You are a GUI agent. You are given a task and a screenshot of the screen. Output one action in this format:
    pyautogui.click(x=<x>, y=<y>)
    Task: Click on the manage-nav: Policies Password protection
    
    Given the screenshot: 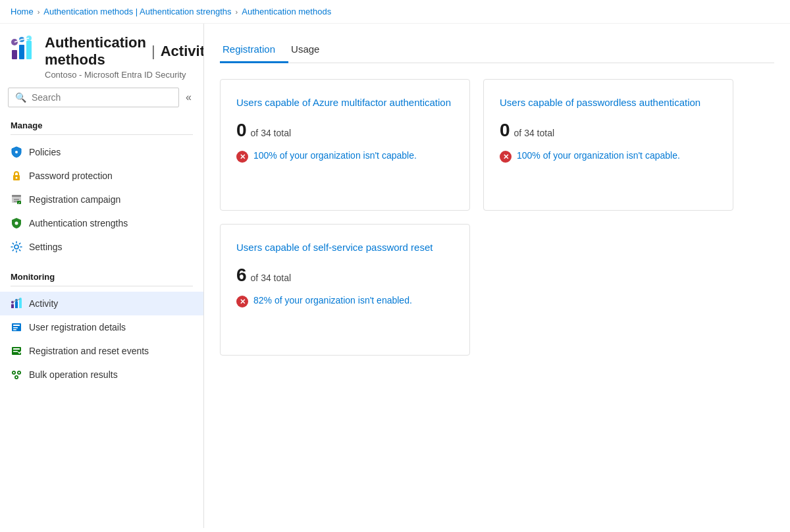 What is the action you would take?
    pyautogui.click(x=101, y=200)
    